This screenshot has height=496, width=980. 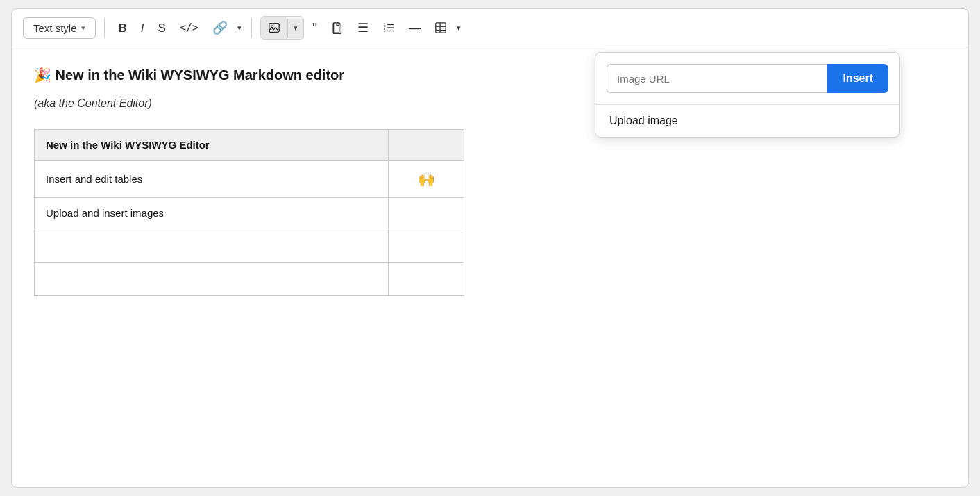 What do you see at coordinates (212, 245) in the screenshot?
I see `table-cell-row3-col1` at bounding box center [212, 245].